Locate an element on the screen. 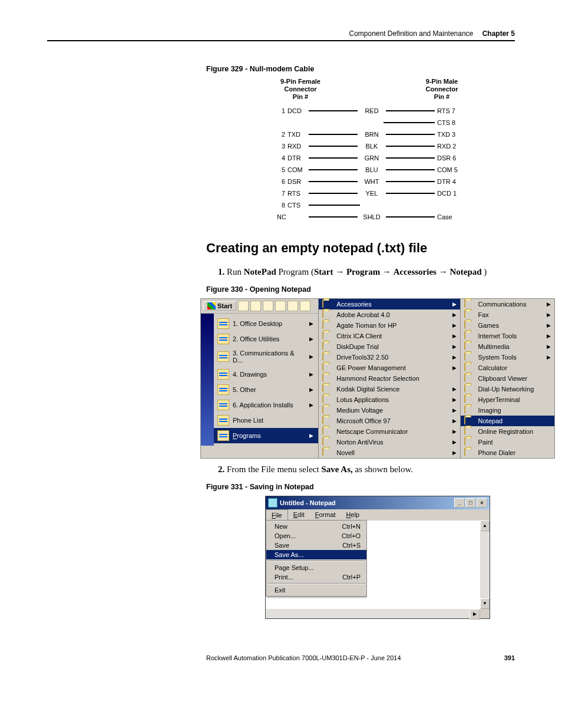 This screenshot has height=728, width=562. header-rule is located at coordinates (281, 41).